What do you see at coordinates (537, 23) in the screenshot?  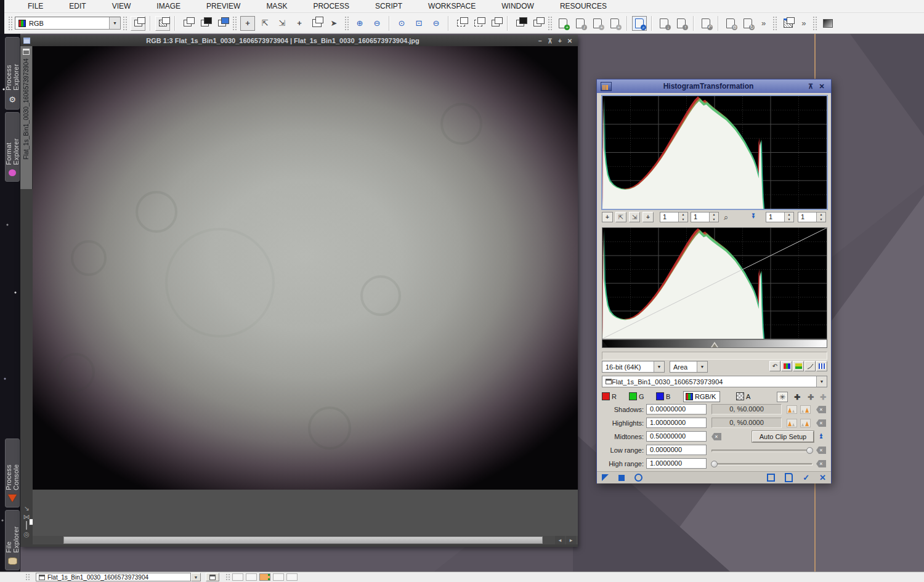 I see `zoom-window-button` at bounding box center [537, 23].